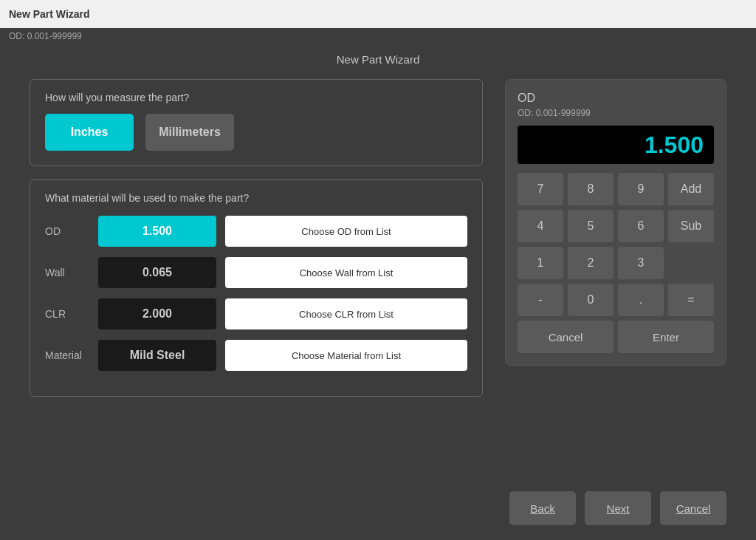 This screenshot has width=756, height=540. Describe the element at coordinates (67, 273) in the screenshot. I see `wall-label: Wall` at that location.